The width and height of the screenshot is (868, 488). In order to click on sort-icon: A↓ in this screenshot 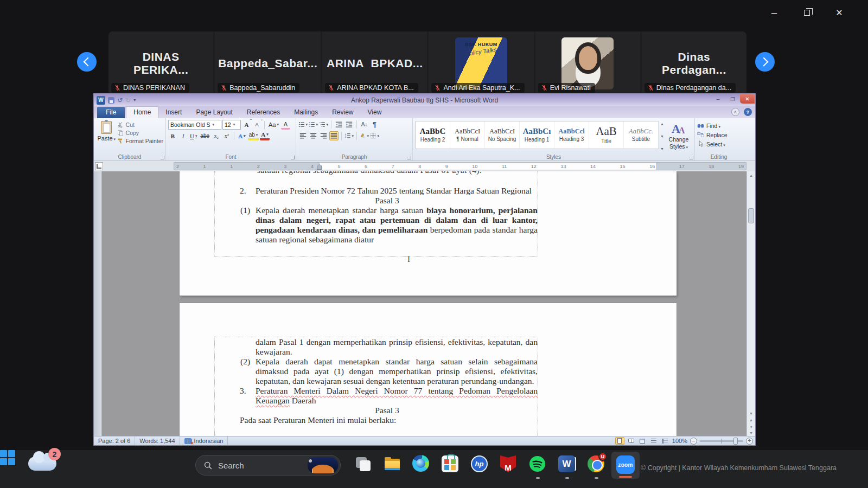, I will do `click(365, 125)`.